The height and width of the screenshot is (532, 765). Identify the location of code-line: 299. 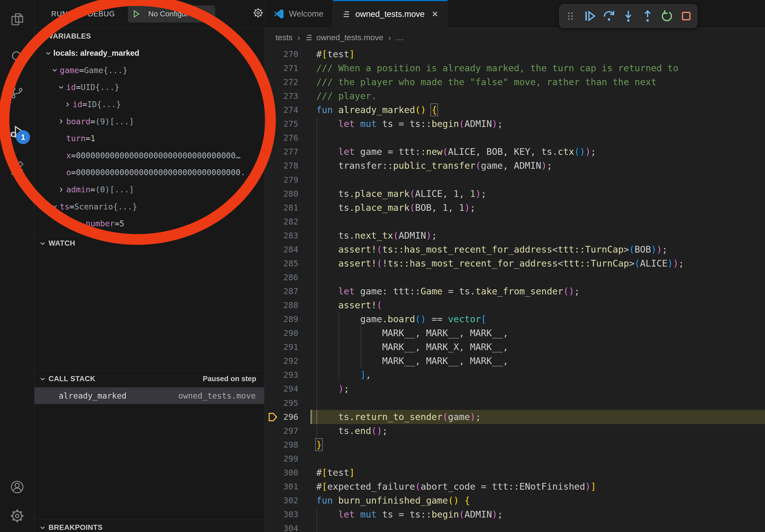
(514, 459).